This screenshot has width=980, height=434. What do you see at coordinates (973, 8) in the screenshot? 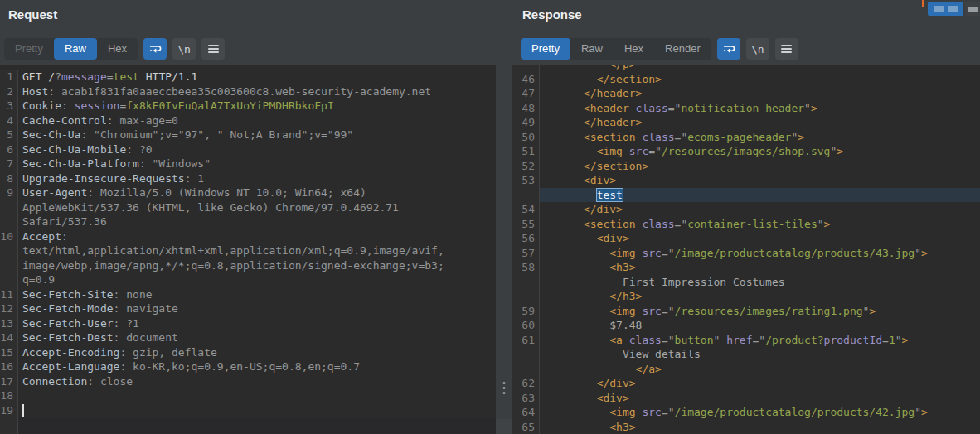
I see `layout-rows-button` at bounding box center [973, 8].